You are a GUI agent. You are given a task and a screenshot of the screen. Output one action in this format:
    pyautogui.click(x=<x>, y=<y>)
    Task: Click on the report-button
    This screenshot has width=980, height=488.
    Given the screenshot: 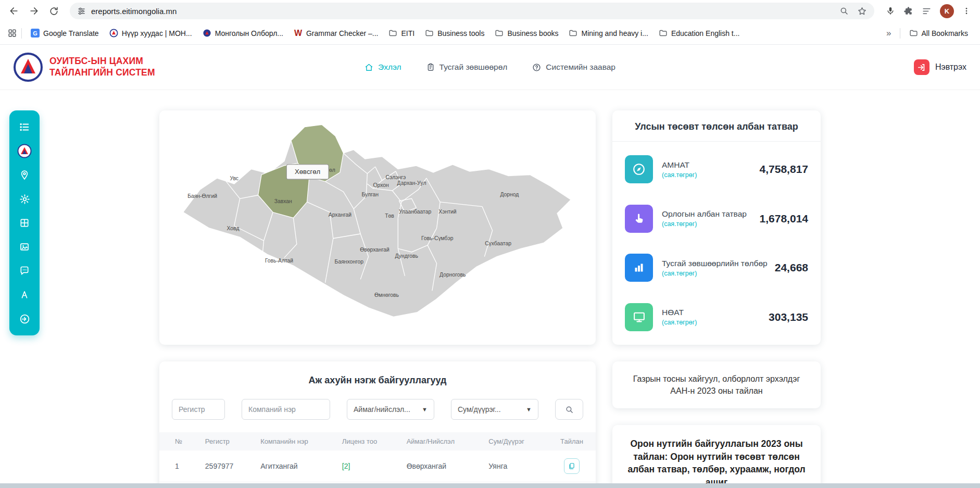 What is the action you would take?
    pyautogui.click(x=572, y=466)
    